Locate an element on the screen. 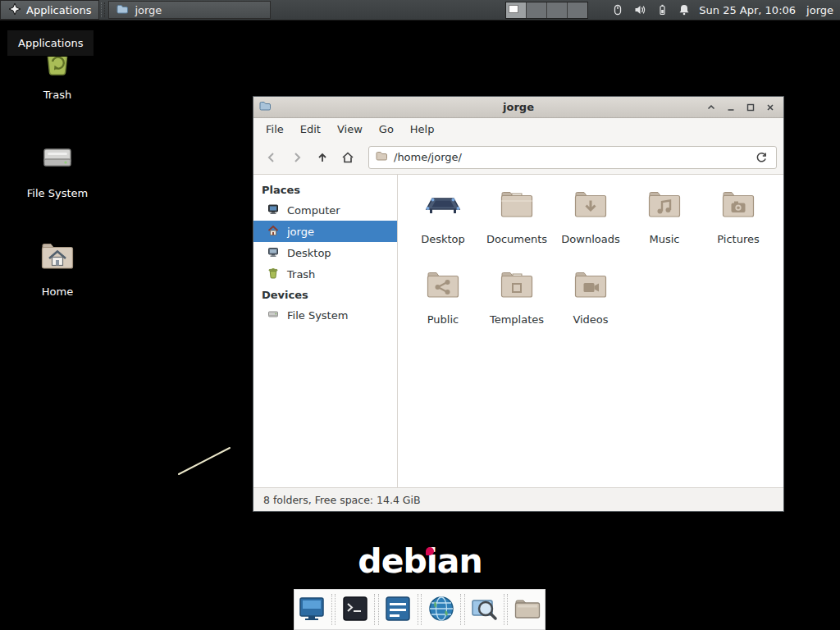  file-item-label: Pictures is located at coordinates (738, 240).